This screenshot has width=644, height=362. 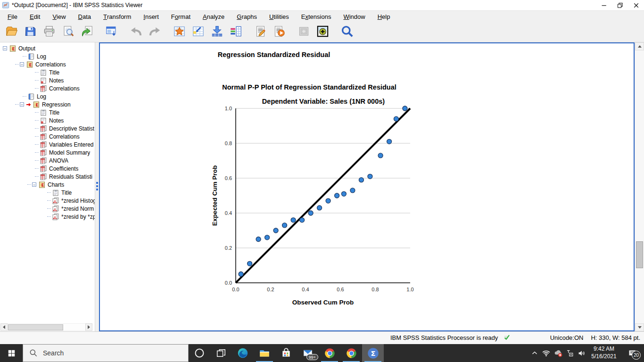 What do you see at coordinates (11, 33) in the screenshot?
I see `open-output-button` at bounding box center [11, 33].